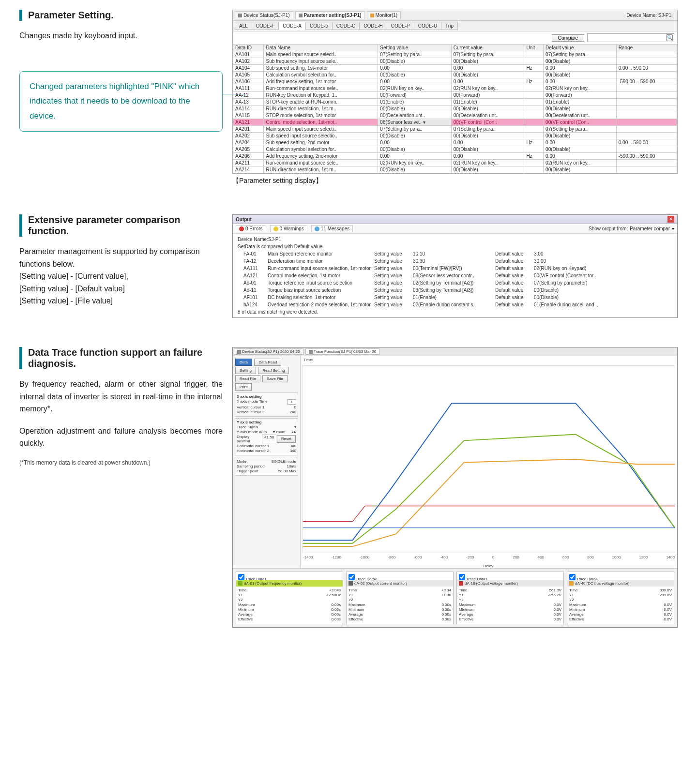  Describe the element at coordinates (244, 362) in the screenshot. I see `data-button: Data` at that location.